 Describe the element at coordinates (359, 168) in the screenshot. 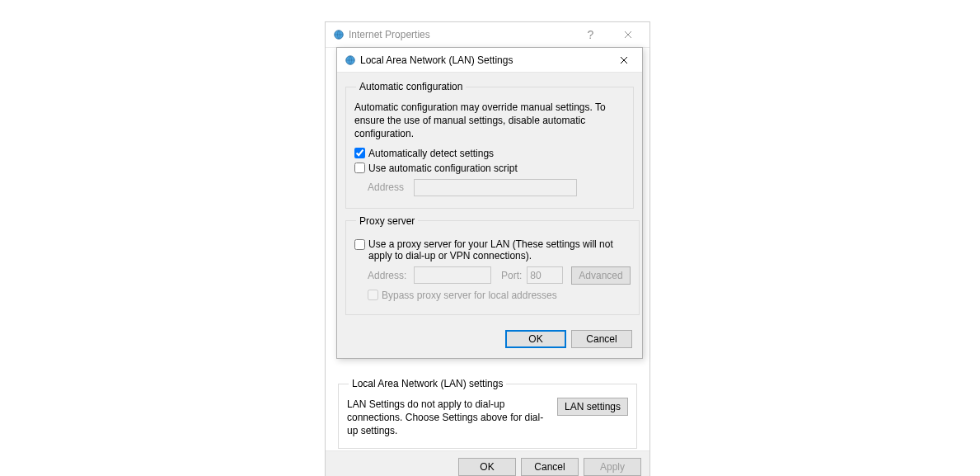

I see `use-script-checkbox` at that location.